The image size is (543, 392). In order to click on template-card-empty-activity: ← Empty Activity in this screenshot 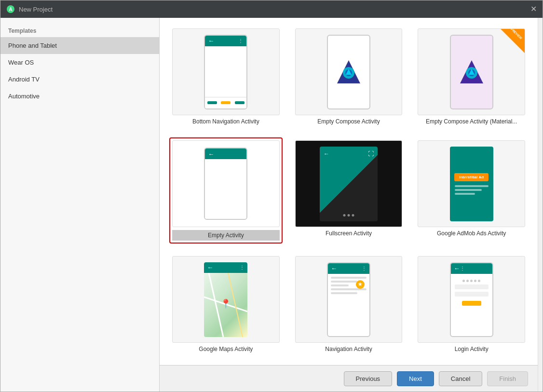, I will do `click(226, 190)`.